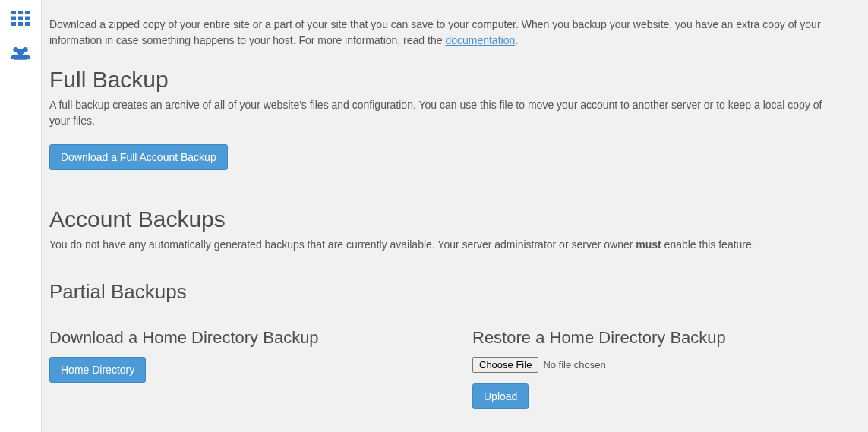 The height and width of the screenshot is (432, 868). Describe the element at coordinates (661, 358) in the screenshot. I see `restore-home-col: Restore a Home Directory Backup Choose F…` at that location.